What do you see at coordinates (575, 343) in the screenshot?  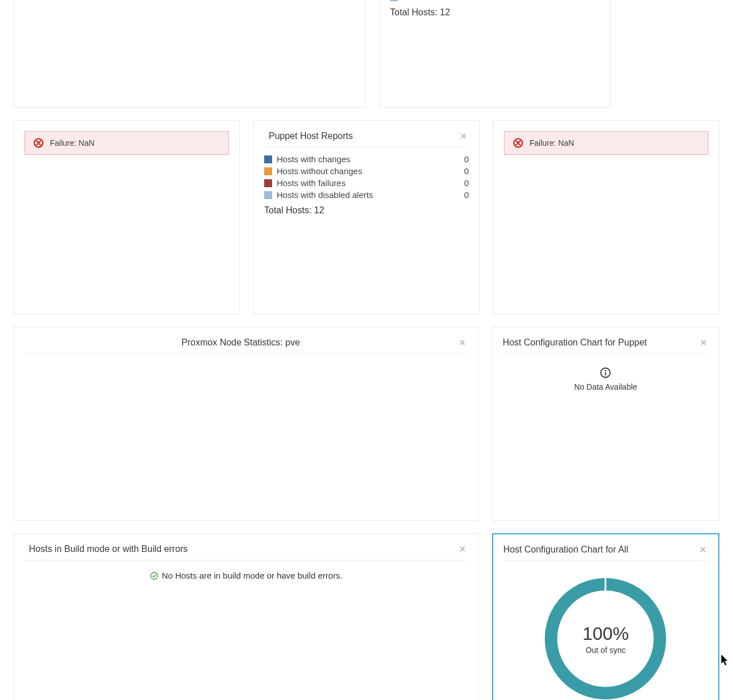 I see `card-title-host-config-puppet: Host Configuration Chart for Puppet` at bounding box center [575, 343].